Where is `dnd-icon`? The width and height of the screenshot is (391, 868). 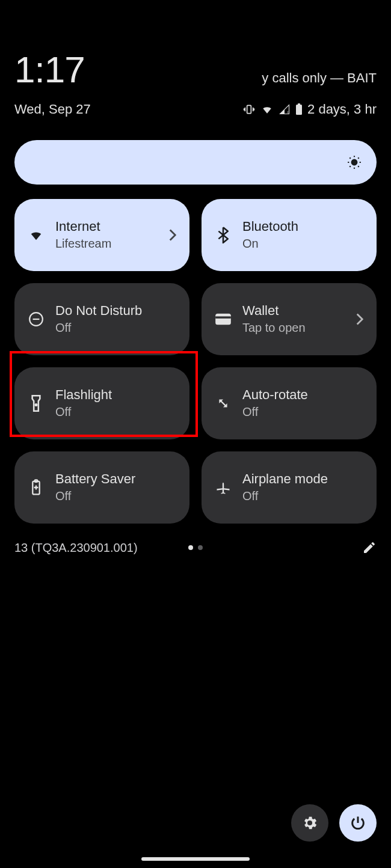
dnd-icon is located at coordinates (36, 319).